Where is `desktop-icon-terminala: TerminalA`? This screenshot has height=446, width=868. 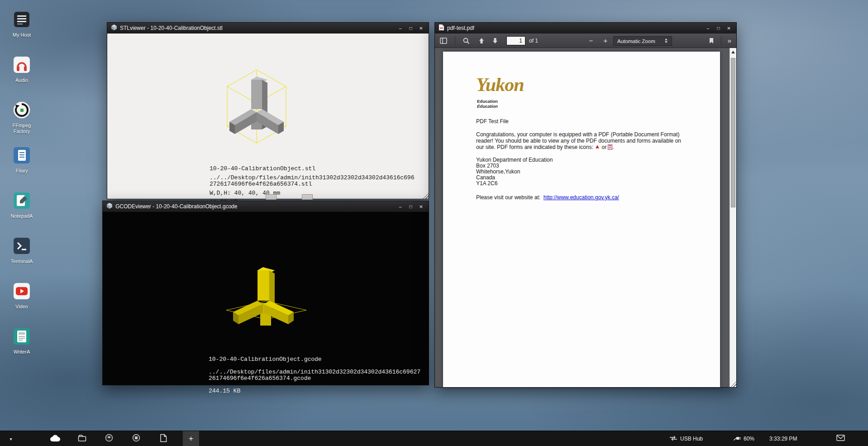 desktop-icon-terminala: TerminalA is located at coordinates (22, 250).